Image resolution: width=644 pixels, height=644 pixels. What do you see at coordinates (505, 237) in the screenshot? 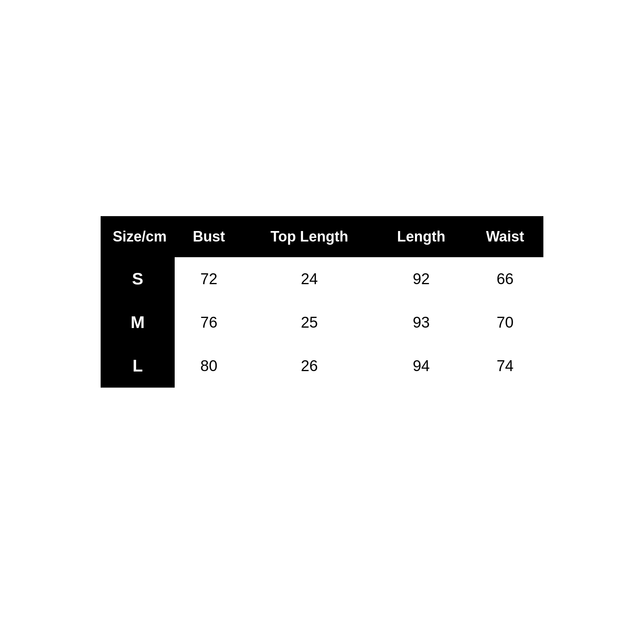
I see `header-waist: Waist` at bounding box center [505, 237].